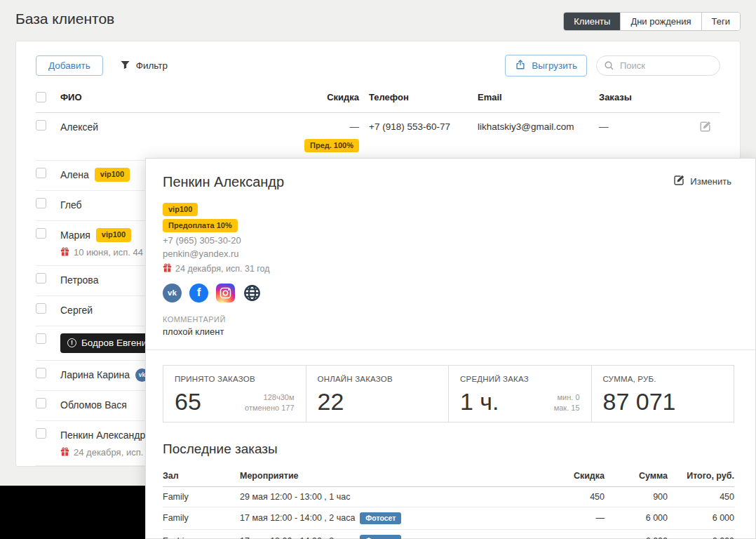  What do you see at coordinates (234, 394) in the screenshot?
I see `stat-accepted-orders: ПРИНЯТО ЗАКАЗОВ 65 128ч30м отменено 177` at bounding box center [234, 394].